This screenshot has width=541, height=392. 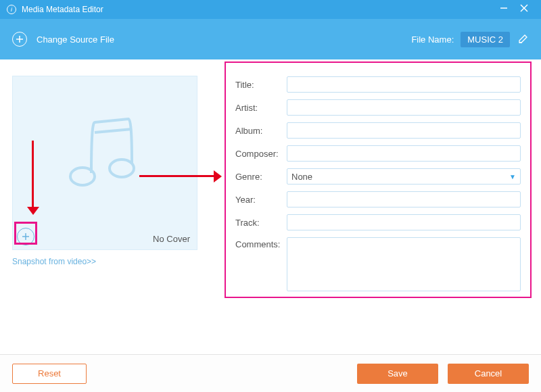 I want to click on minimize-icon, so click(x=504, y=8).